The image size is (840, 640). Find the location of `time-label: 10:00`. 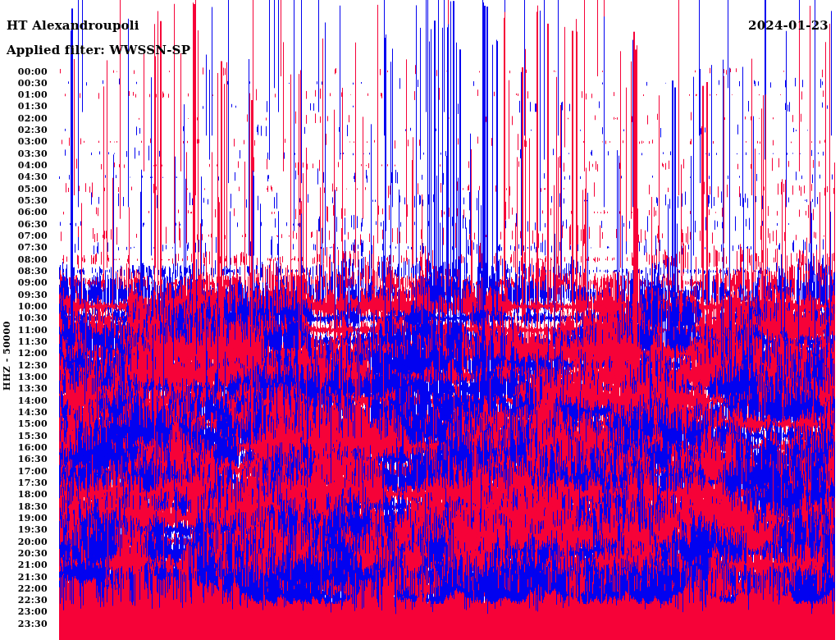

time-label: 10:00 is located at coordinates (24, 307).